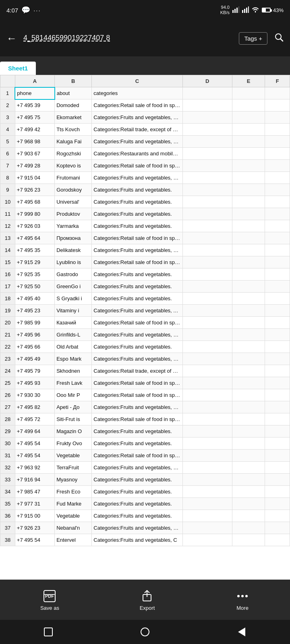 The width and height of the screenshot is (290, 644). Describe the element at coordinates (73, 275) in the screenshot. I see `cell-16-B: Gastrodo` at that location.